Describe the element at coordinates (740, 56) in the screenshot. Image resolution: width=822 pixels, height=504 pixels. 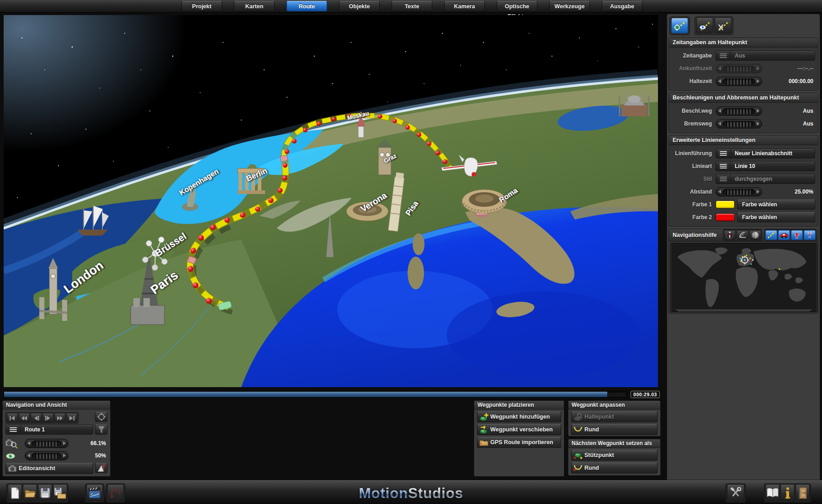
I see `zeitangabe-value: Aus` at that location.